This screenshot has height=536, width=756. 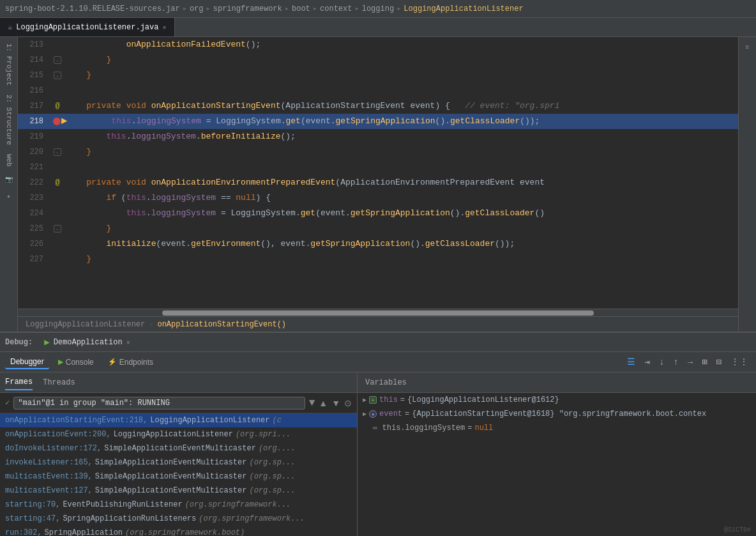 I want to click on thread-filter-btn: ⊙, so click(x=348, y=403).